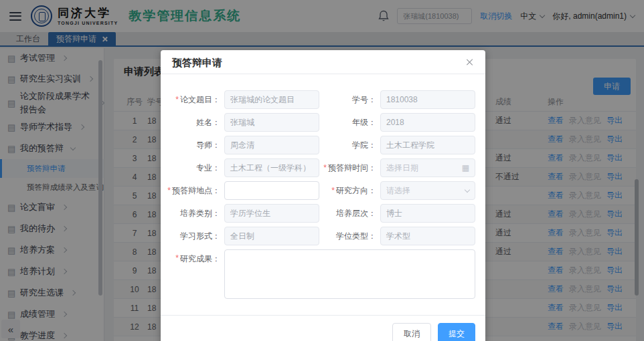  Describe the element at coordinates (395, 122) in the screenshot. I see `field-value: 2018` at that location.